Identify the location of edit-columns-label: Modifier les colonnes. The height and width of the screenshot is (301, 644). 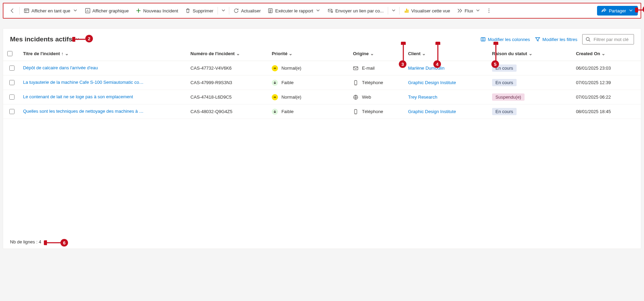
(509, 39).